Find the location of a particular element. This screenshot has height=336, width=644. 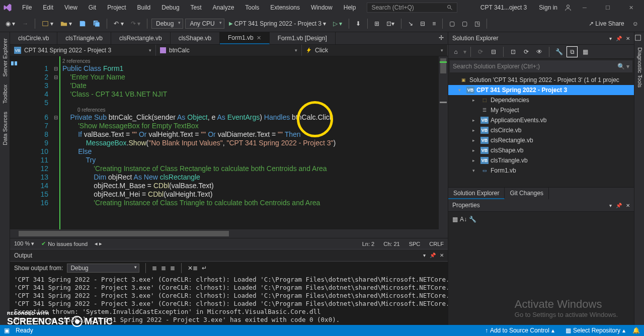

tree-item: ▸⬚Dependencies is located at coordinates (541, 100).